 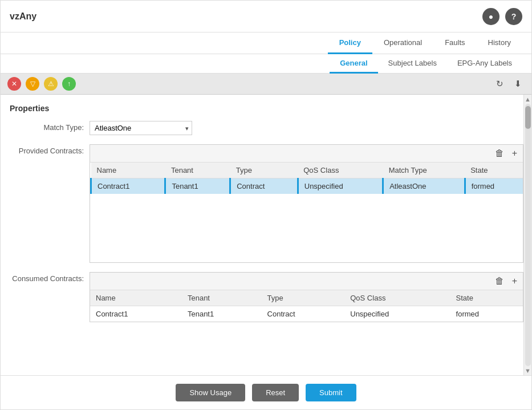 I want to click on bottom-bar: Show Usage Reset Submit, so click(x=266, y=392).